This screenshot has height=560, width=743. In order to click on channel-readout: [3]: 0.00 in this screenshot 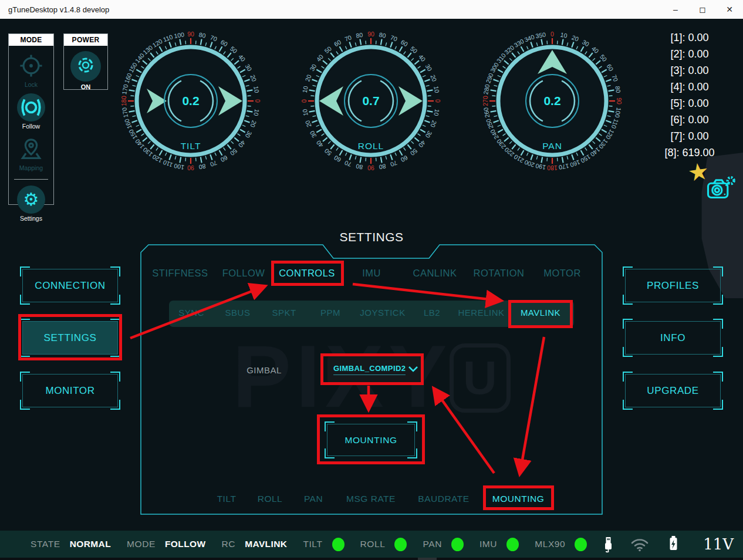, I will do `click(690, 70)`.